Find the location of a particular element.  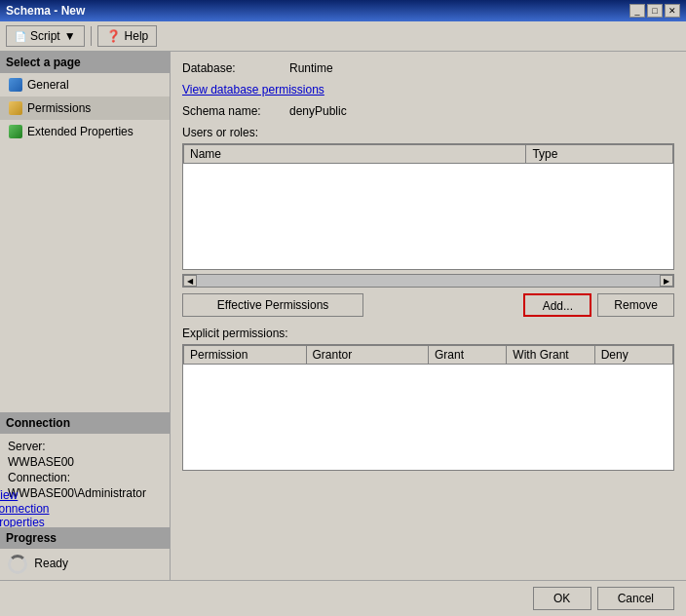

col-type-header: Type is located at coordinates (600, 154).